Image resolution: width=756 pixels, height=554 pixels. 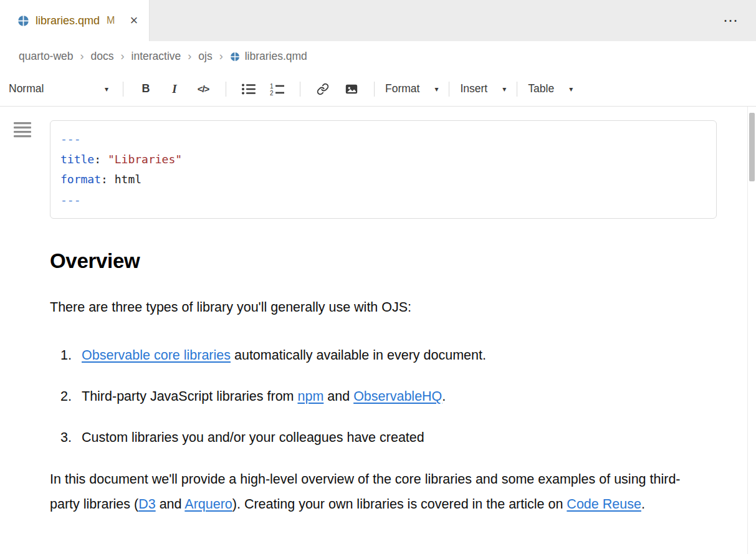 What do you see at coordinates (269, 56) in the screenshot?
I see `breadcrumb-item-libraries-qmd: libraries.qmd` at bounding box center [269, 56].